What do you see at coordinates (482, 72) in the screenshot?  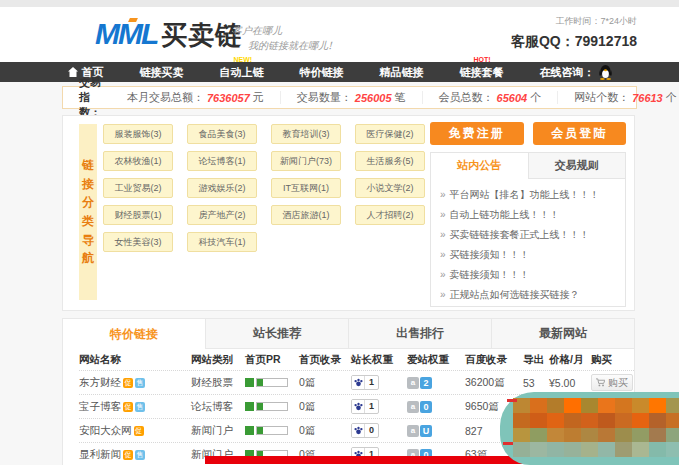 I see `nav-item-link-package: HOT! 链接套餐` at bounding box center [482, 72].